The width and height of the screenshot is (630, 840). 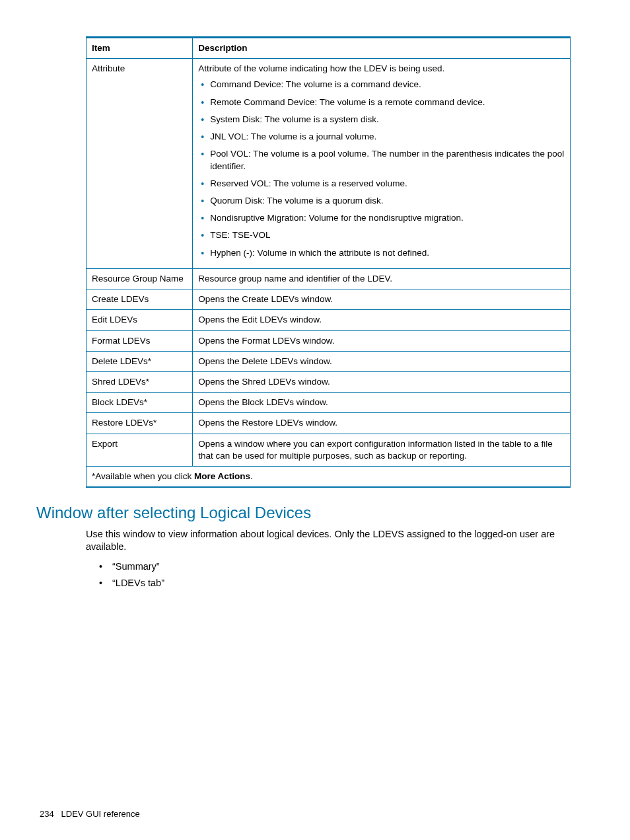 What do you see at coordinates (140, 164) in the screenshot?
I see `item-cell: Attribute` at bounding box center [140, 164].